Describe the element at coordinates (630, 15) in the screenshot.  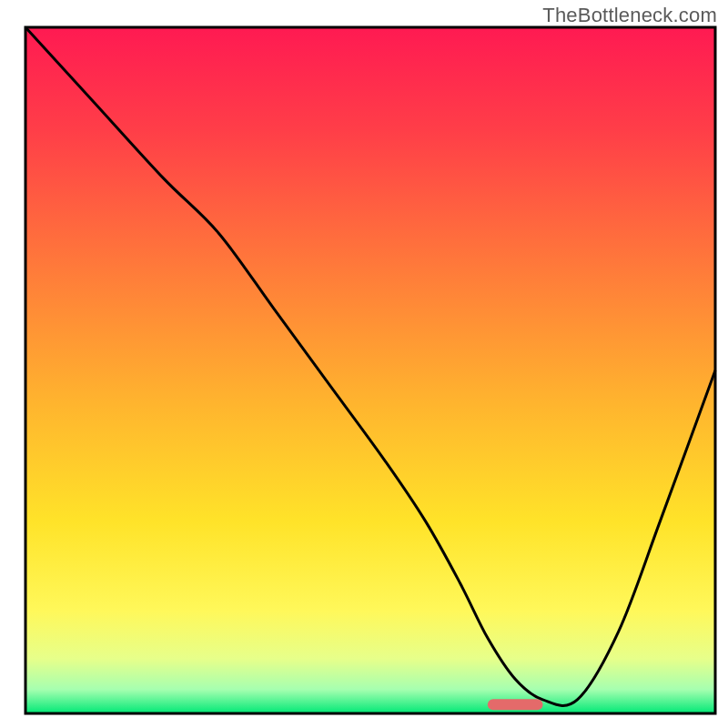
I see `watermark-text: TheBottleneck.com` at that location.